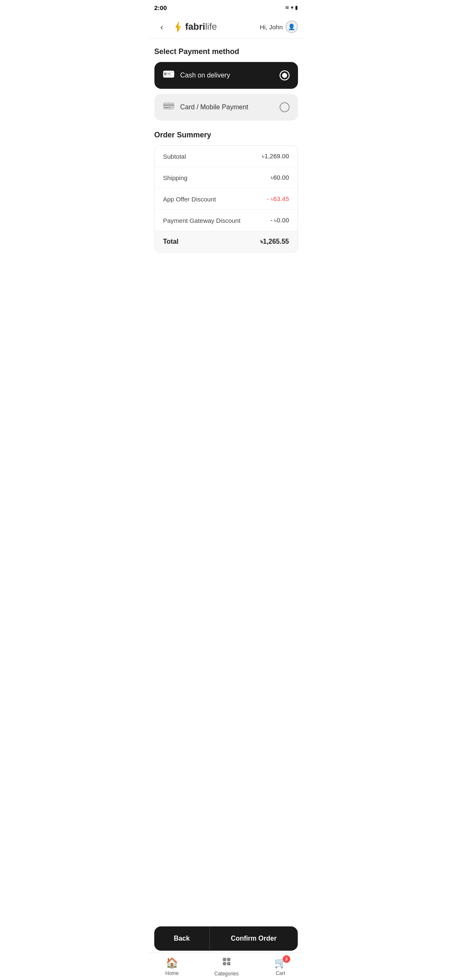 This screenshot has height=980, width=452. Describe the element at coordinates (287, 8) in the screenshot. I see `signal-icon: ≋` at that location.